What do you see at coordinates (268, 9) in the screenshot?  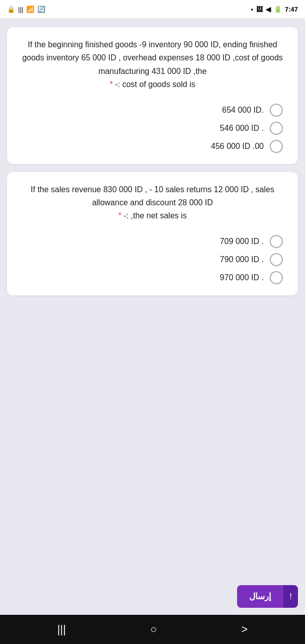 I see `arrow-icon: ◀` at bounding box center [268, 9].